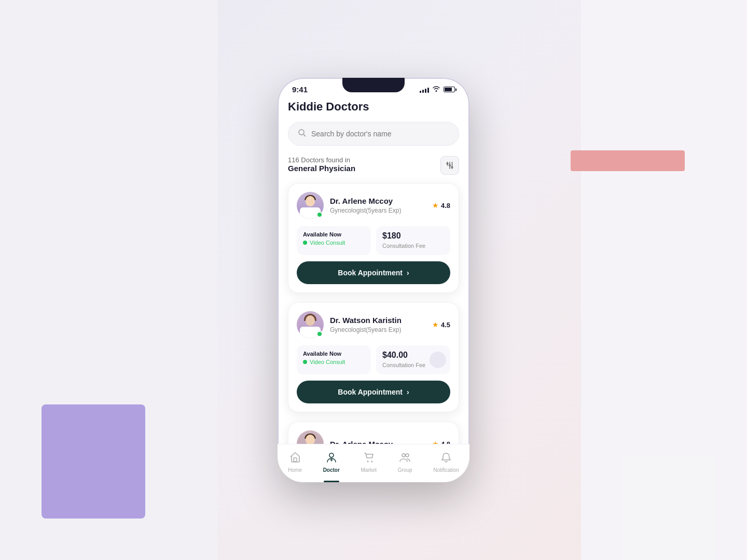 Image resolution: width=747 pixels, height=560 pixels. What do you see at coordinates (331, 470) in the screenshot?
I see `nav-label-doctor: Doctor` at bounding box center [331, 470].